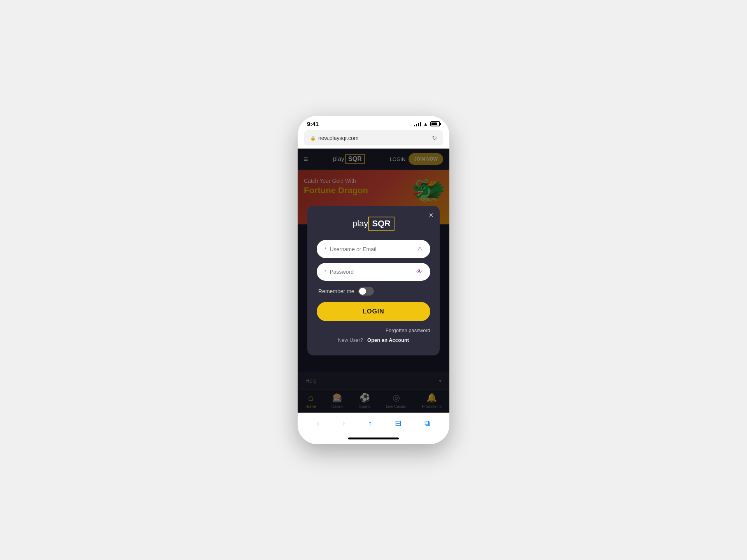 This screenshot has height=560, width=747. Describe the element at coordinates (374, 224) in the screenshot. I see `modal-logo: playSQR` at that location.